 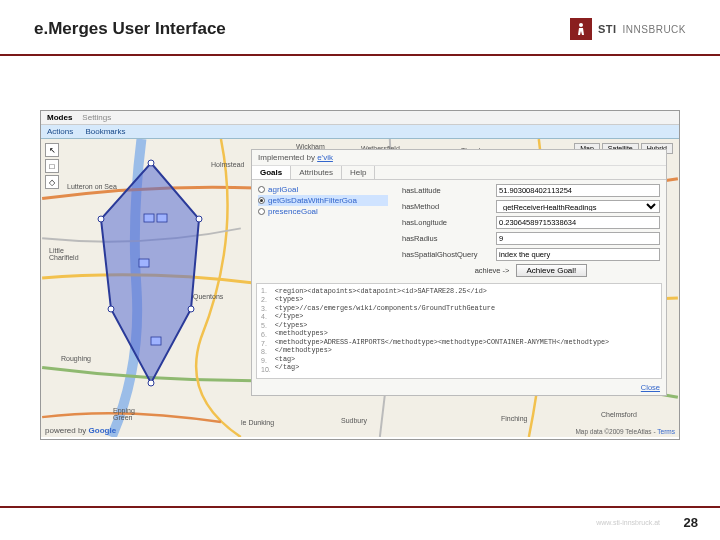 I want to click on slide-number: 28, so click(x=691, y=522).